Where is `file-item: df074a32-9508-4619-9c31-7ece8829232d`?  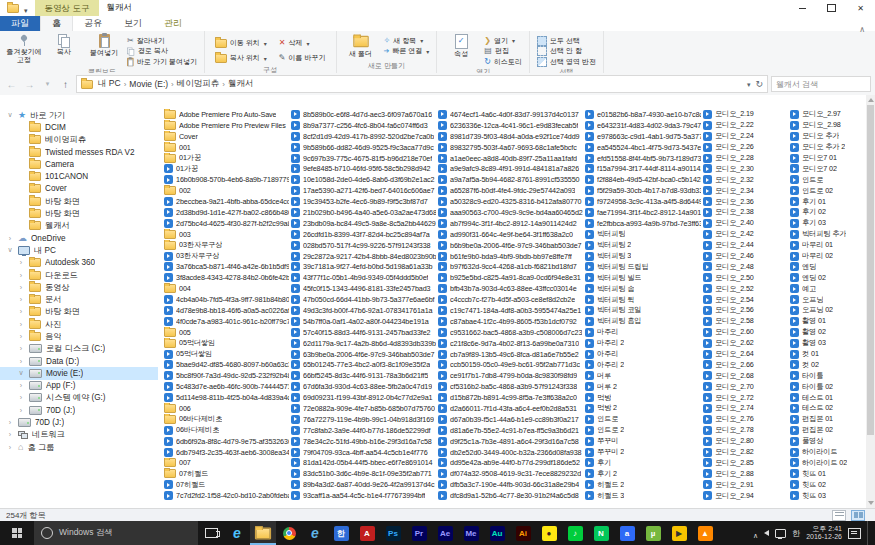 file-item: df074a32-9508-4619-9c31-7ece8829232d is located at coordinates (510, 474).